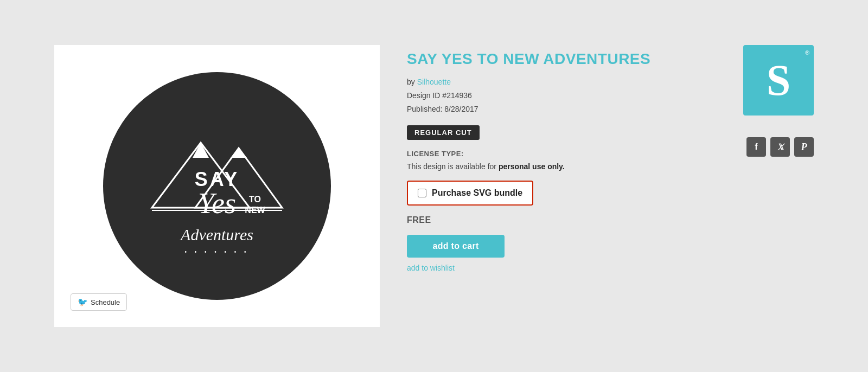 The image size is (868, 372). Describe the element at coordinates (780, 147) in the screenshot. I see `twitter-icon-button: 𝕏` at that location.